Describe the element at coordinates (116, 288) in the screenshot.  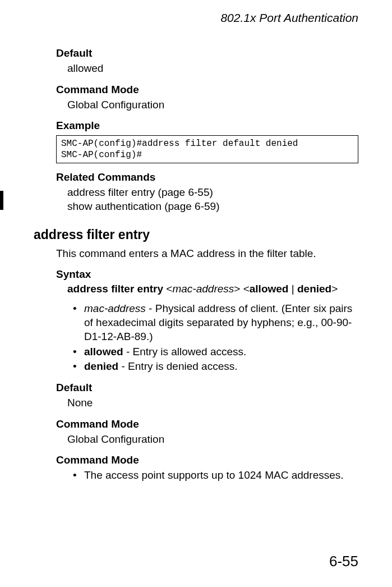
I see `syntax-cmd: address filter entry` at that location.